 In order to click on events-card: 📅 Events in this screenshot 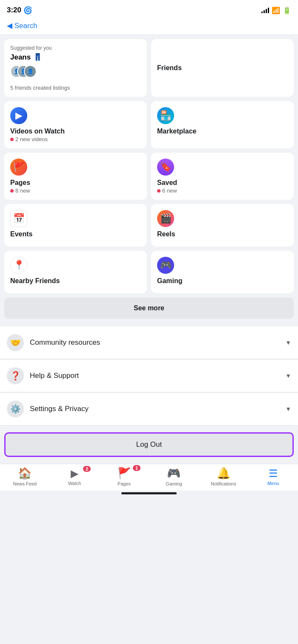, I will do `click(76, 225)`.